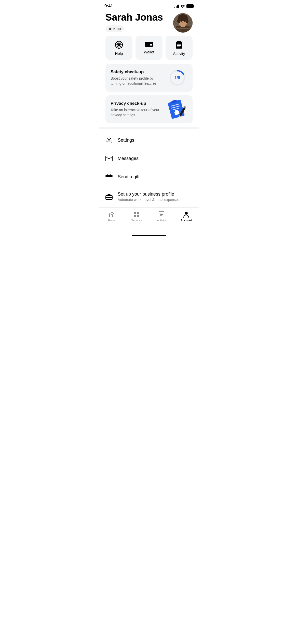 The width and height of the screenshot is (298, 644). I want to click on home-icon, so click(112, 214).